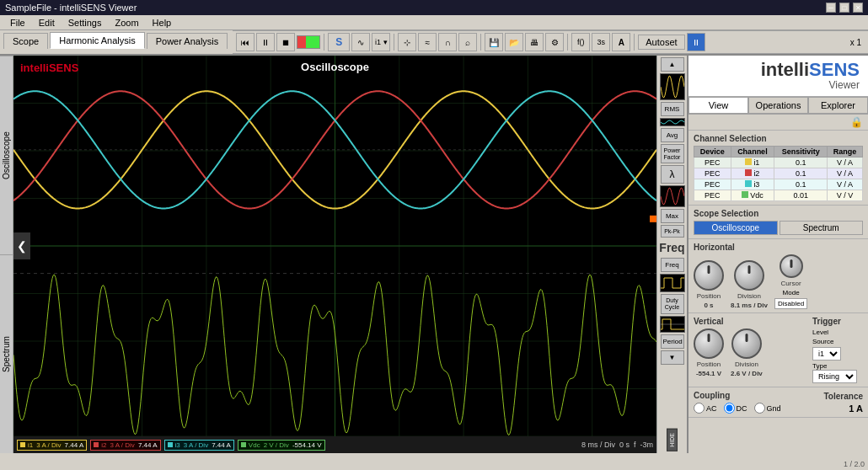 This screenshot has width=868, height=470. Describe the element at coordinates (753, 185) in the screenshot. I see `ch-i3-channel: i3` at that location.